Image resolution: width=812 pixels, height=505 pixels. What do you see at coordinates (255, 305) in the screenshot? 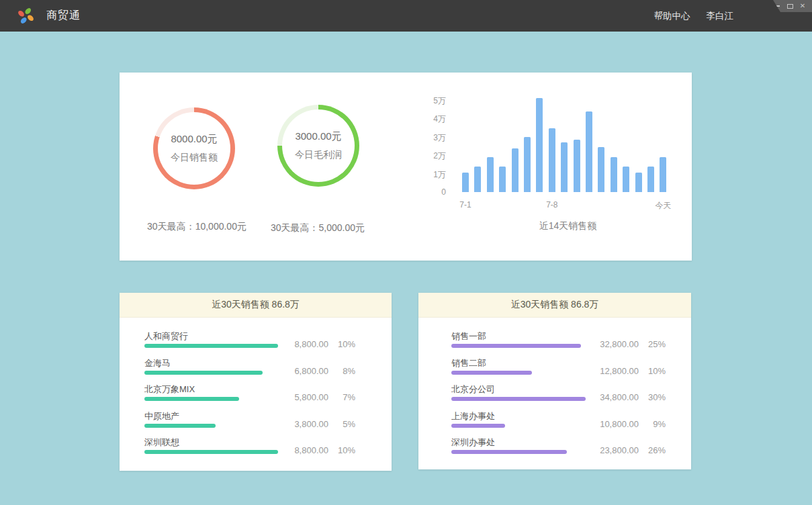
I see `customer-rank-header: 近30天销售额 86.8万` at bounding box center [255, 305].